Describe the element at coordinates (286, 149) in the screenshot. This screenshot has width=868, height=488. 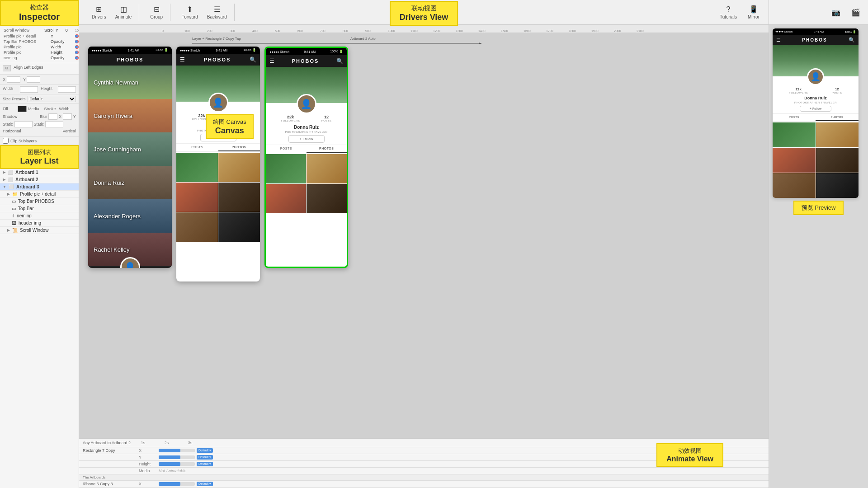
I see `tab-posts-3: POSTS` at that location.